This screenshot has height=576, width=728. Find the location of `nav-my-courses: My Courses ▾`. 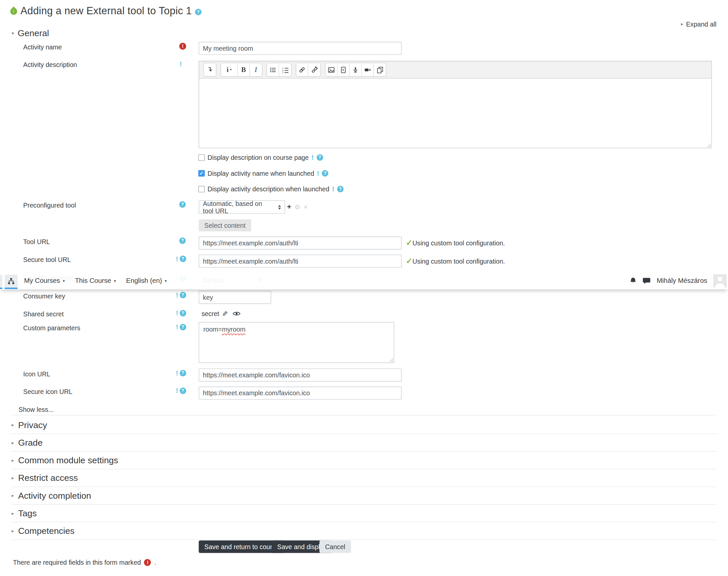

nav-my-courses: My Courses ▾ is located at coordinates (44, 281).